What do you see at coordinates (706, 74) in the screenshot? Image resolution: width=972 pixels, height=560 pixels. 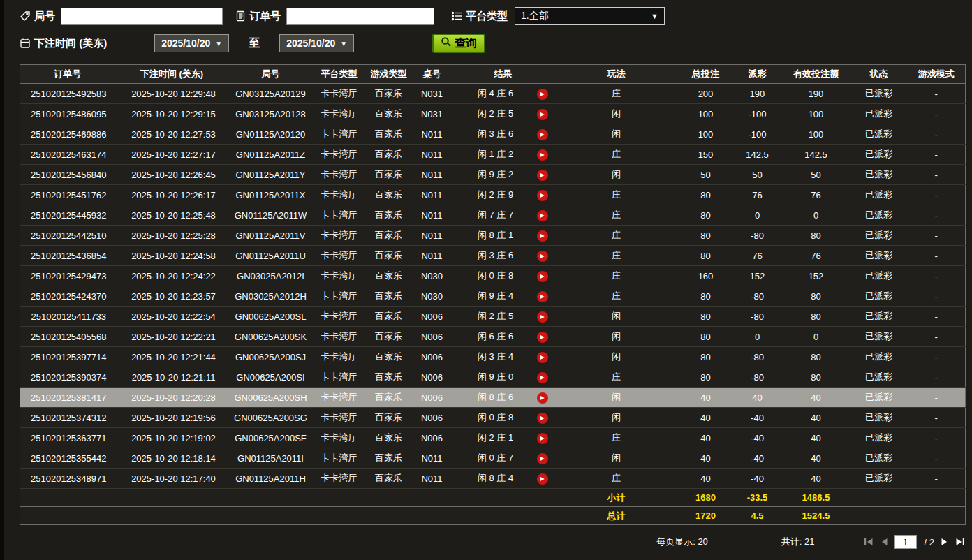 I see `column-header: 总投注` at bounding box center [706, 74].